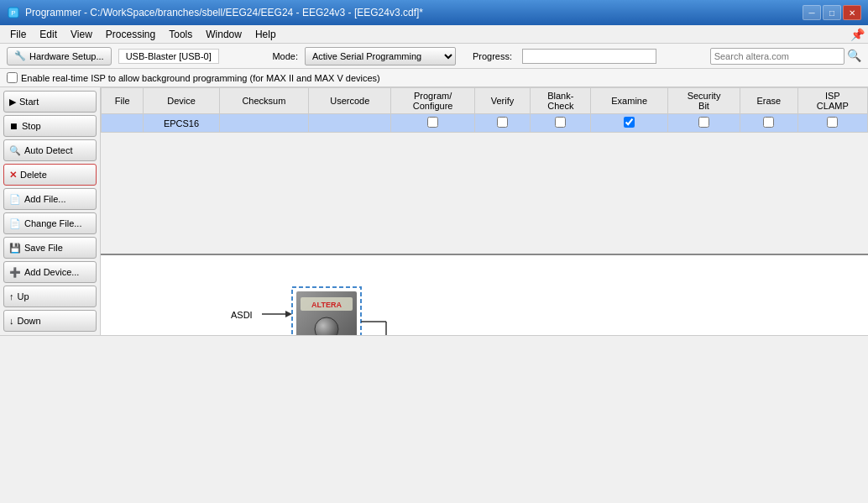  What do you see at coordinates (858, 34) in the screenshot?
I see `pin-icon: 📌` at bounding box center [858, 34].